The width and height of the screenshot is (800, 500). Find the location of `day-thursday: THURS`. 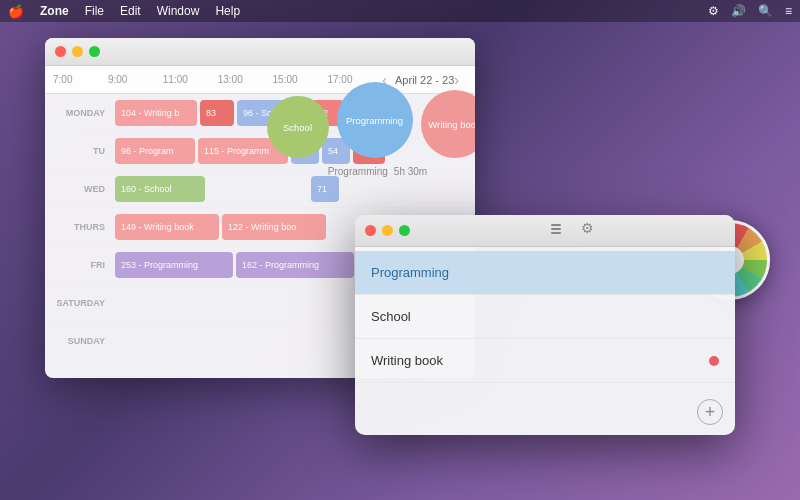

day-thursday: THURS is located at coordinates (79, 227).